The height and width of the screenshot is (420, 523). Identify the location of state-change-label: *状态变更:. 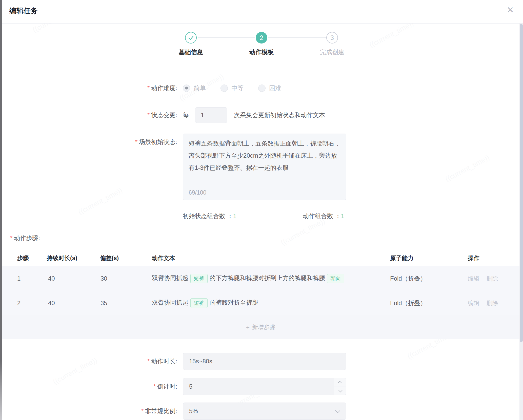
(89, 115).